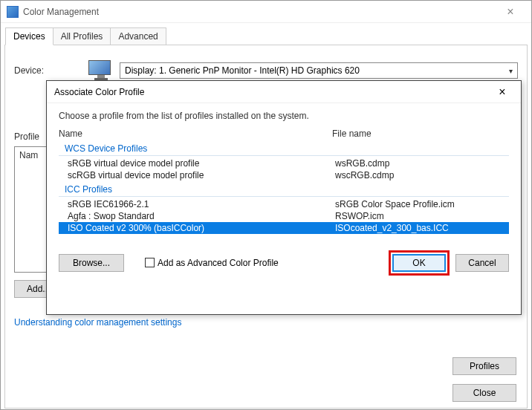 Image resolution: width=532 pixels, height=410 pixels. Describe the element at coordinates (13, 12) in the screenshot. I see `app-icon` at that location.